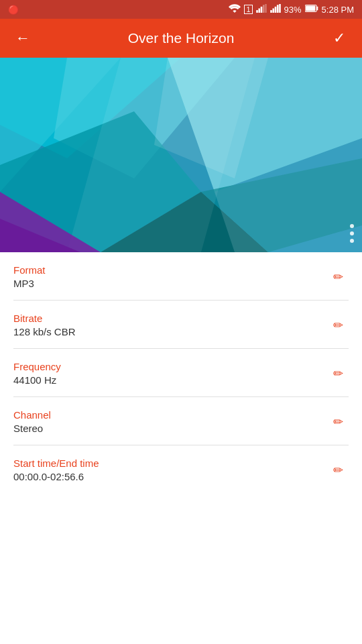 The height and width of the screenshot is (644, 362). I want to click on signal-icon, so click(261, 9).